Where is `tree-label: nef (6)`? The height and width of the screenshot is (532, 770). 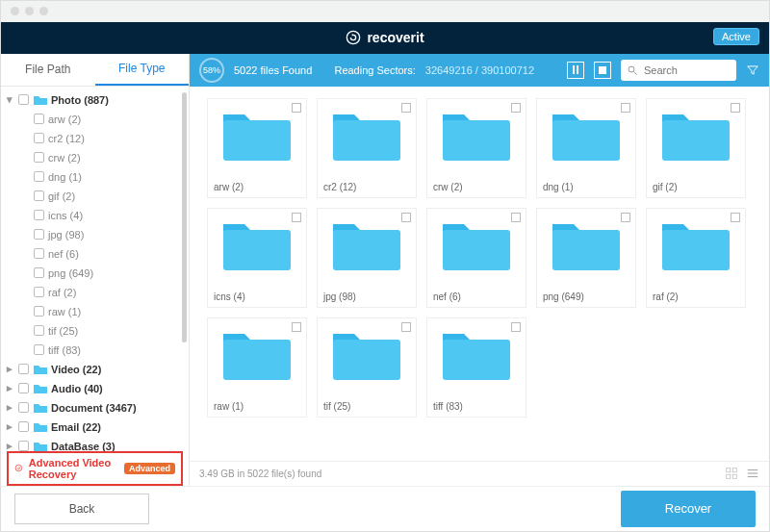 tree-label: nef (6) is located at coordinates (64, 254).